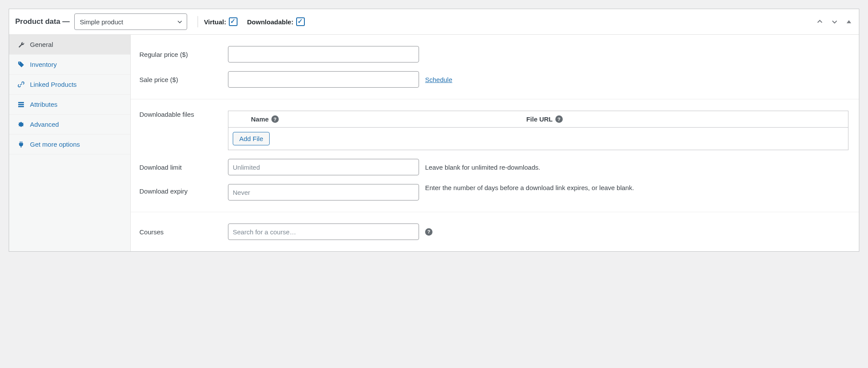 This screenshot has height=368, width=868. What do you see at coordinates (494, 192) in the screenshot?
I see `download-expiry-row: Download expiry Enter the number of days…` at bounding box center [494, 192].